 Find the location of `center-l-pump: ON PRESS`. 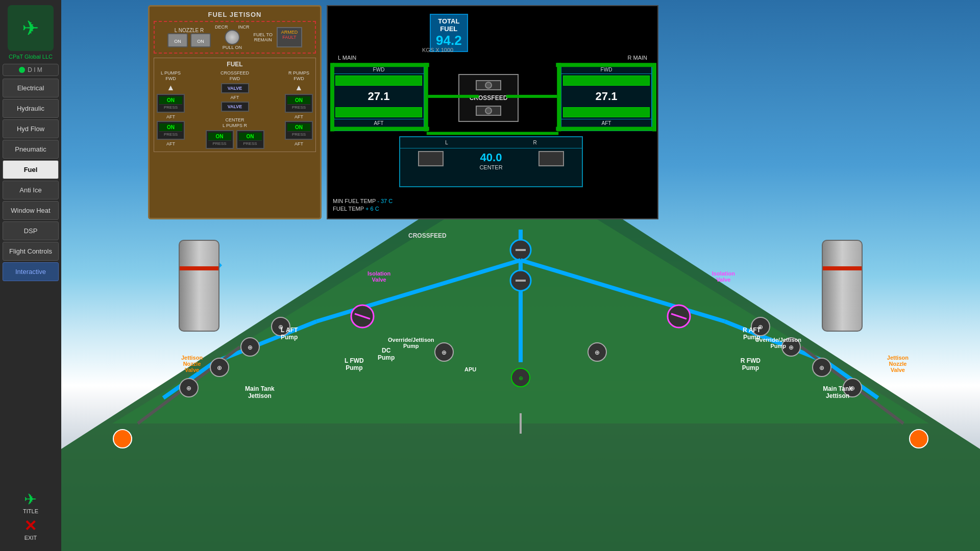

center-l-pump: ON PRESS is located at coordinates (219, 140).